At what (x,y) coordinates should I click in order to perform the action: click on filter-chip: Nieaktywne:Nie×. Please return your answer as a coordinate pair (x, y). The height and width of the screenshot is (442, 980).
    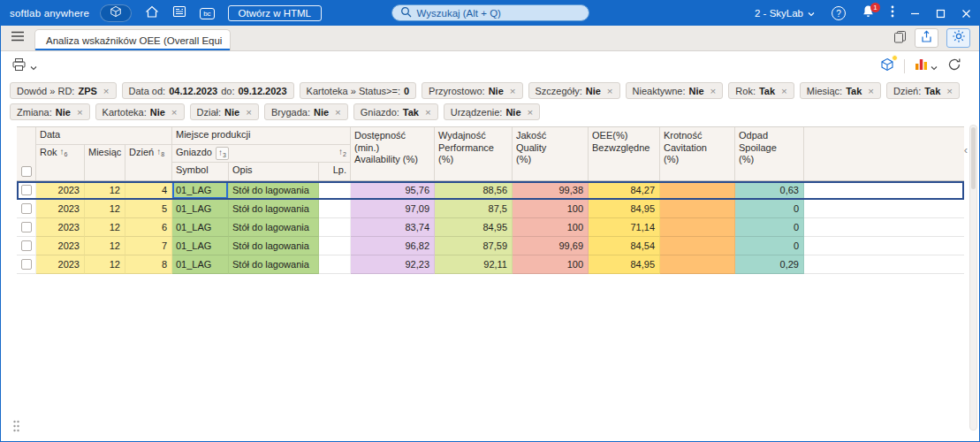
    Looking at the image, I should click on (675, 90).